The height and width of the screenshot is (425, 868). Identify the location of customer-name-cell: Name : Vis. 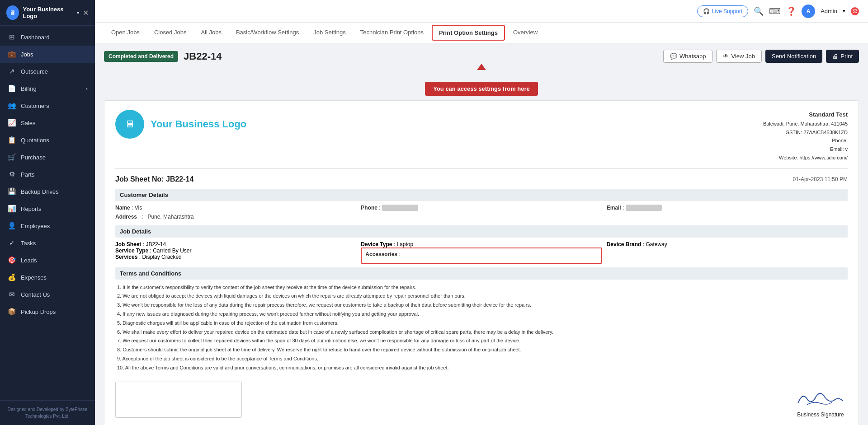
(236, 208).